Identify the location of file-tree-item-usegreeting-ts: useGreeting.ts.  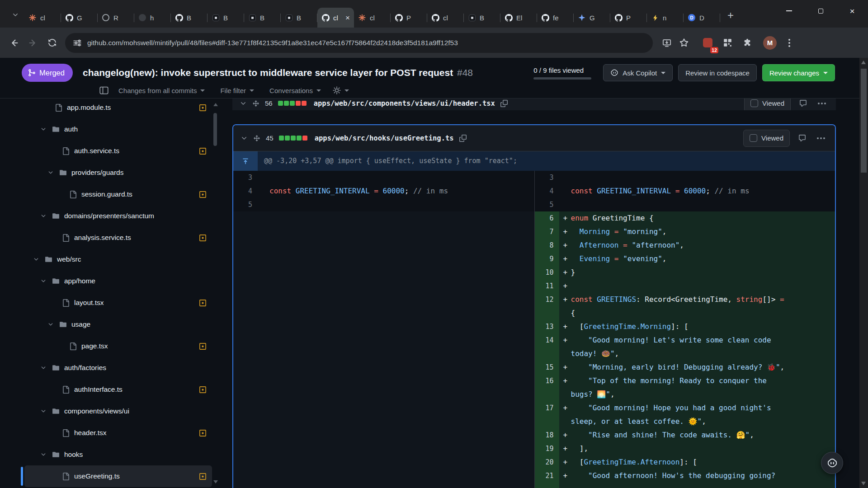
(118, 476).